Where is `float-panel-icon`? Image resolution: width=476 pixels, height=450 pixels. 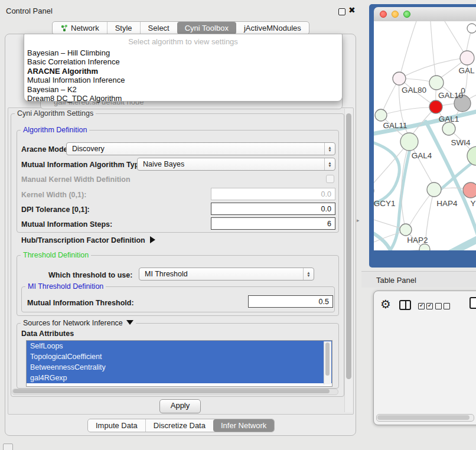
float-panel-icon is located at coordinates (342, 12).